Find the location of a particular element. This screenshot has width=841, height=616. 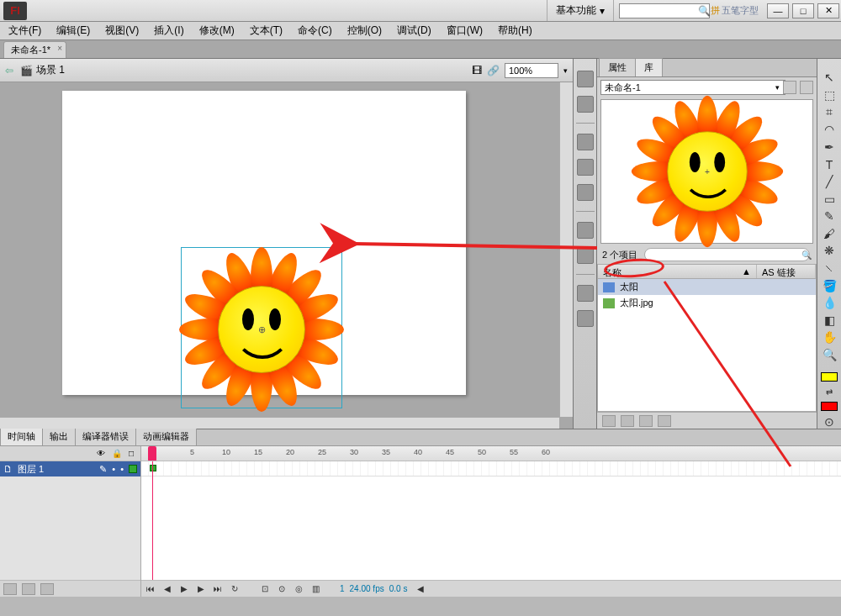

new-symbol-button is located at coordinates (609, 421).